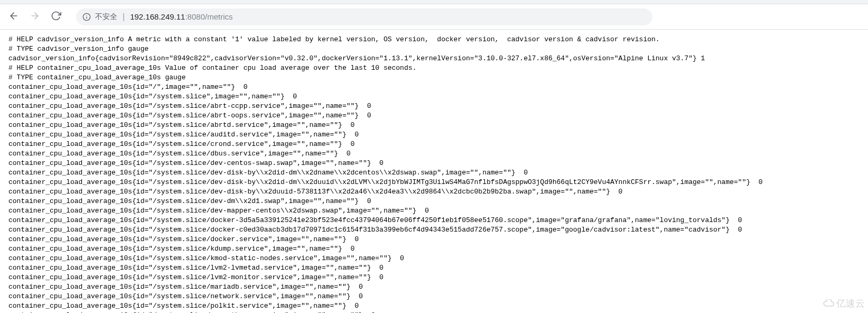  I want to click on browser-toolbar: 不安全 | 192.168.249.11:8080/metrics, so click(434, 17).